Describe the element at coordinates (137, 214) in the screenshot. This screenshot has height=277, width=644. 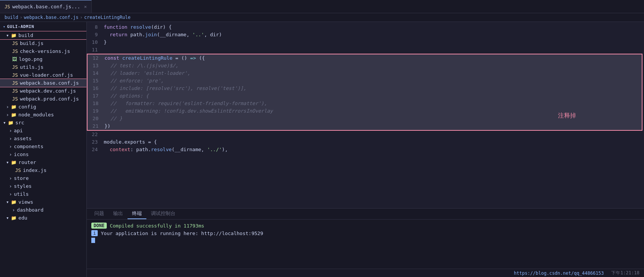
I see `tab-terminal: 终端` at that location.